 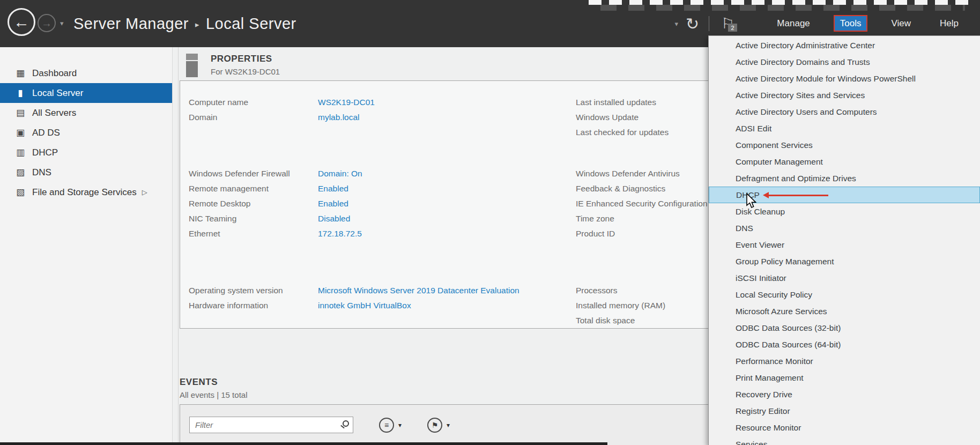 I want to click on servers-caret-icon: ▾, so click(x=677, y=24).